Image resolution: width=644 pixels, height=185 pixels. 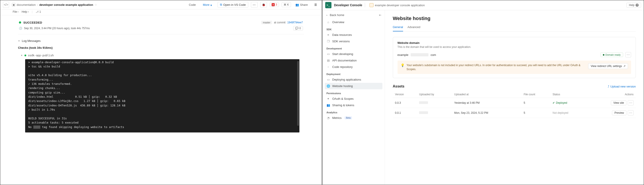 I want to click on branch-count: ⎇1, so click(x=38, y=12).